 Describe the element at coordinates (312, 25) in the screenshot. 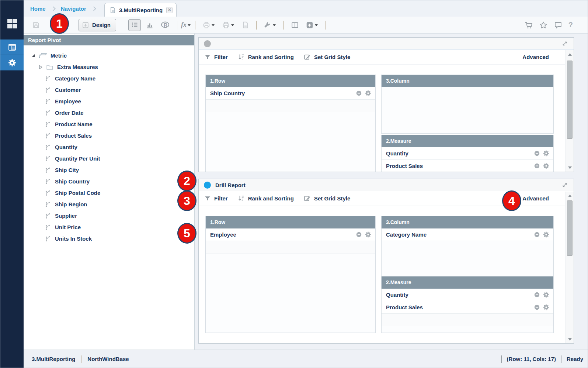

I see `add-panel-button` at that location.